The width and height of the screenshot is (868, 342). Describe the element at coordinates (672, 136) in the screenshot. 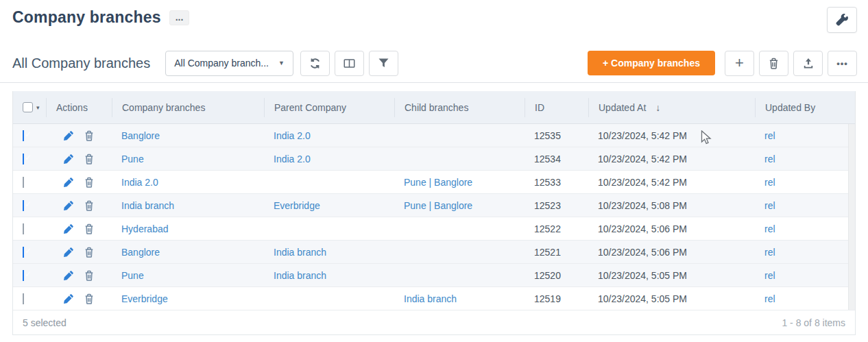

I see `updated-at-value: 10/23/2024, 5:42 PM` at that location.